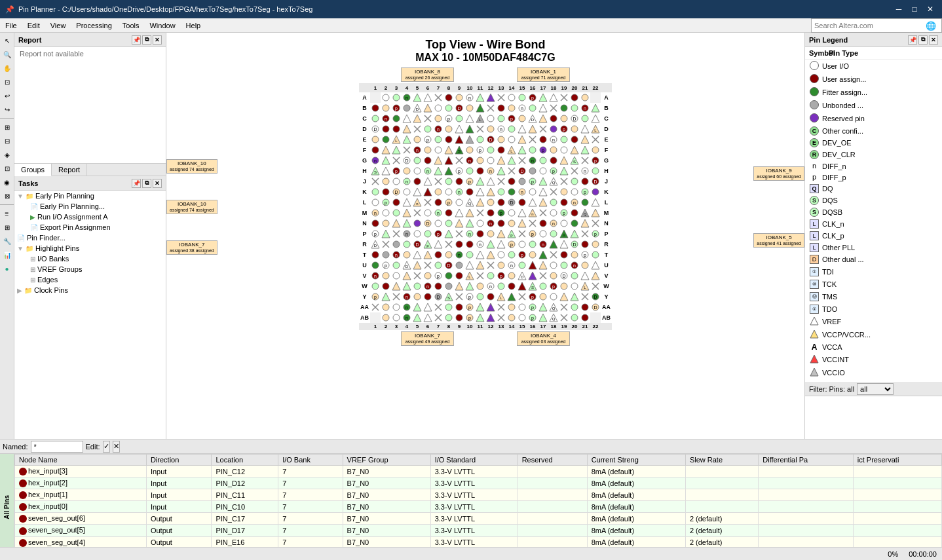 The image size is (942, 560). What do you see at coordinates (57, 447) in the screenshot?
I see `named-input` at bounding box center [57, 447].